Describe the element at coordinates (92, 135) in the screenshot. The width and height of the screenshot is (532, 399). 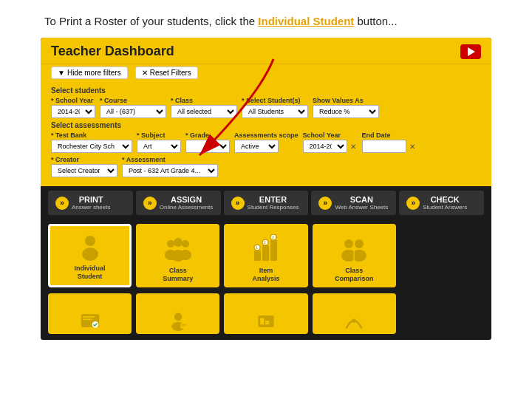
I see `test-bank-label: * Test Bank` at that location.